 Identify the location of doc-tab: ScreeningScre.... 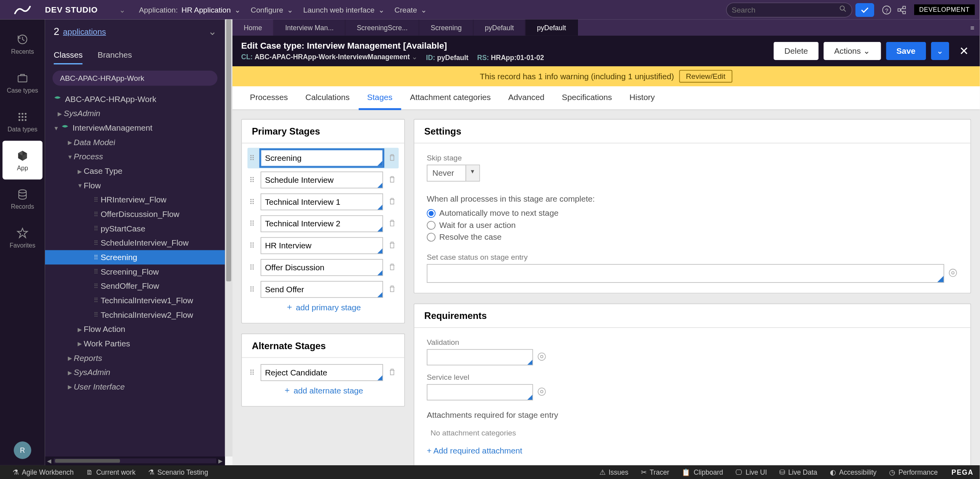
(383, 27).